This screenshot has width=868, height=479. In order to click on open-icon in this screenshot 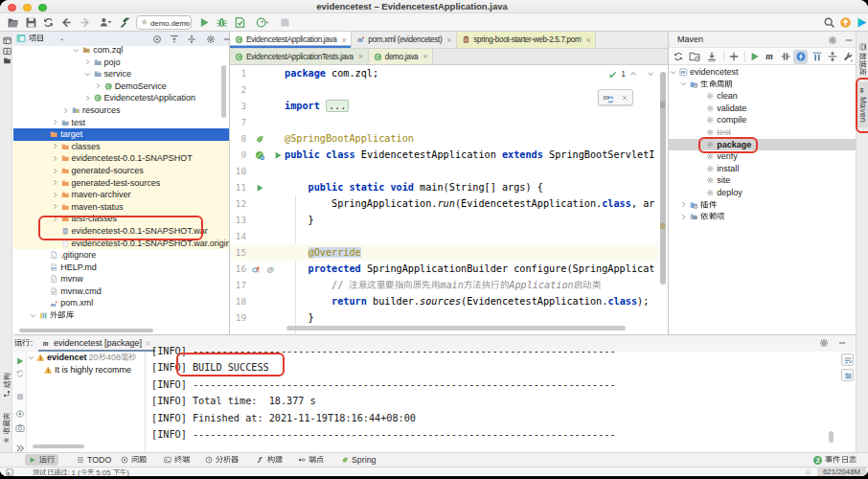, I will do `click(13, 23)`.